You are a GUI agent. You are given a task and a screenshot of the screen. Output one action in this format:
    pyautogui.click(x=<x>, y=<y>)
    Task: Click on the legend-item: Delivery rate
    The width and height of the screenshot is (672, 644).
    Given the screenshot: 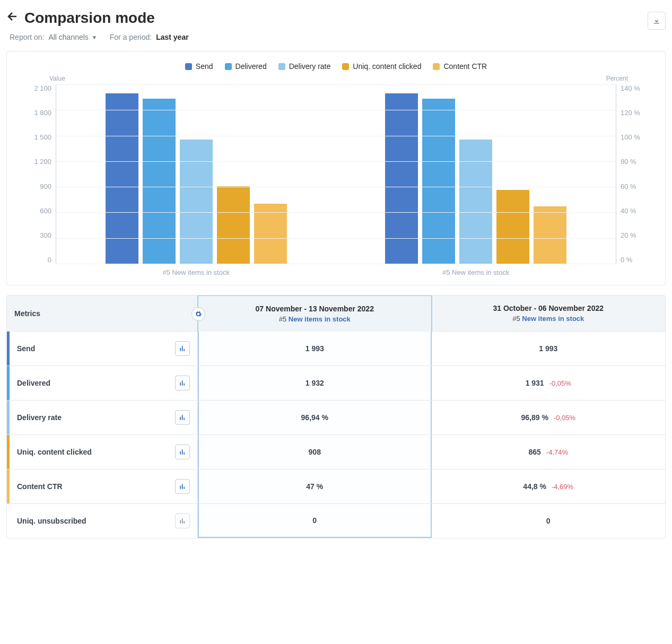 What is the action you would take?
    pyautogui.click(x=304, y=66)
    